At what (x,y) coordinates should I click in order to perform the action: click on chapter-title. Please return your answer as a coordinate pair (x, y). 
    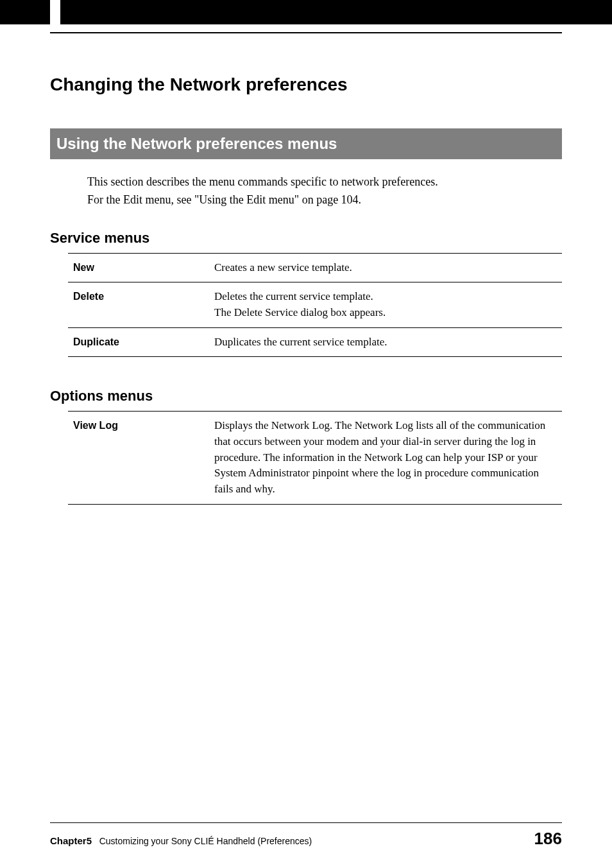
    Looking at the image, I should click on (97, 841).